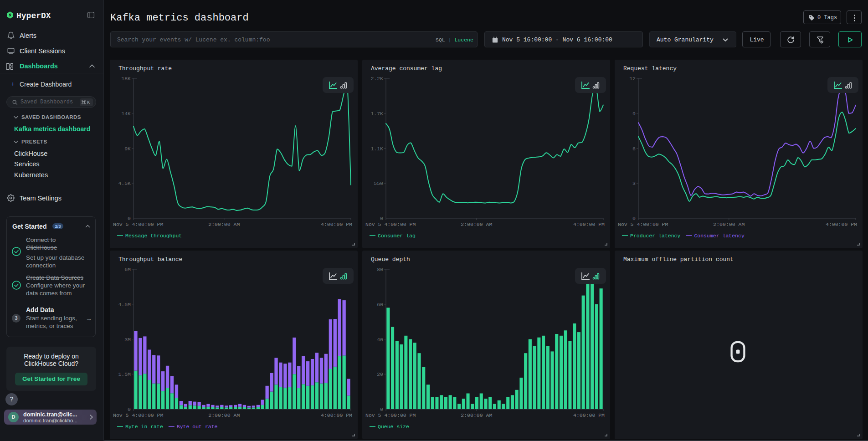 The width and height of the screenshot is (868, 441). Describe the element at coordinates (378, 183) in the screenshot. I see `svg-text: 550` at that location.